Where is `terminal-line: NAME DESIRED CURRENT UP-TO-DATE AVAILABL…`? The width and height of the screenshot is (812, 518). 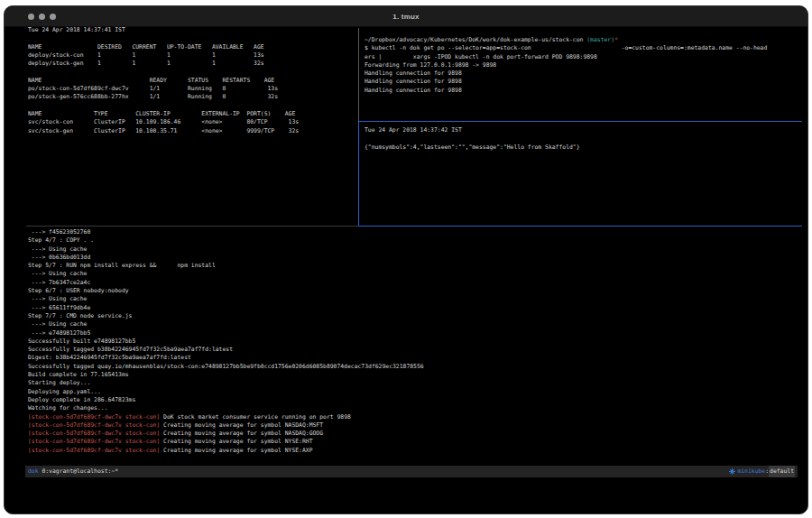 terminal-line: NAME DESIRED CURRENT UP-TO-DATE AVAILABL… is located at coordinates (163, 47).